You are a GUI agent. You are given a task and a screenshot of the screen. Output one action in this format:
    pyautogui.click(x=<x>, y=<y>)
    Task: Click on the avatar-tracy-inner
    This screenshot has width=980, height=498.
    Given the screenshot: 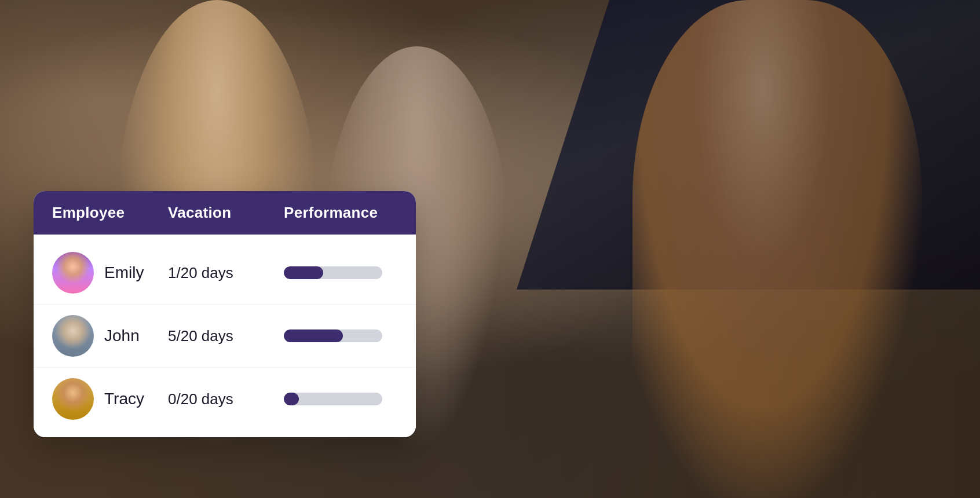 What is the action you would take?
    pyautogui.click(x=73, y=399)
    